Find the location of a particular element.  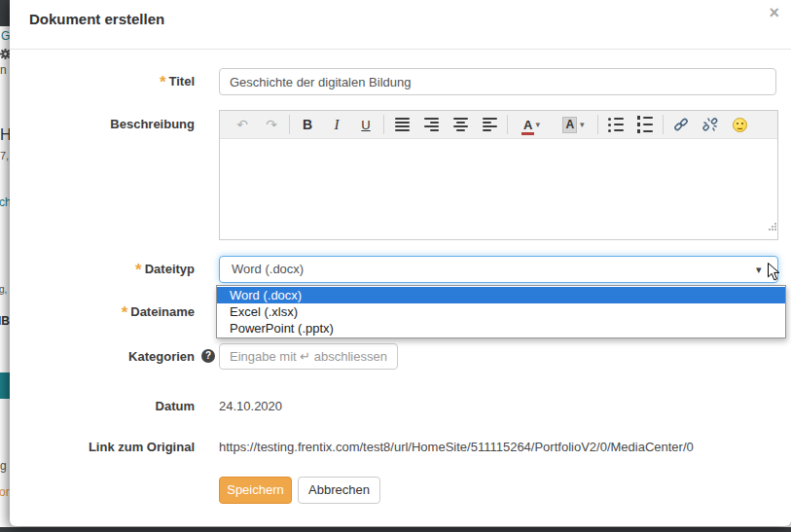

text-color-icon: A is located at coordinates (527, 124).